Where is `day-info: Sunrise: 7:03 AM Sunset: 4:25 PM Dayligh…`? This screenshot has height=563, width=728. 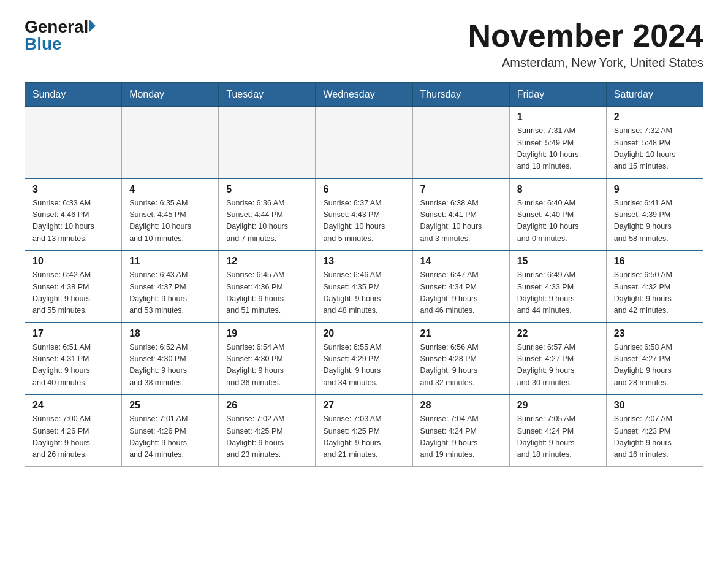
day-info: Sunrise: 7:03 AM Sunset: 4:25 PM Dayligh… is located at coordinates (364, 437).